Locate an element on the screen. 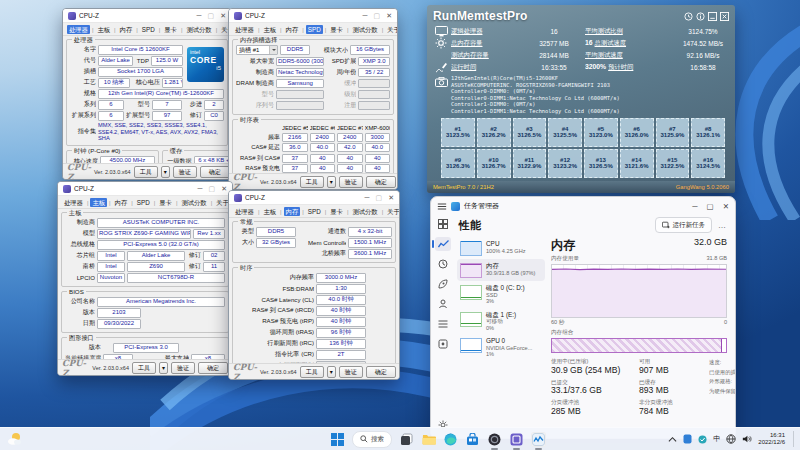  microsoft-store-icon is located at coordinates (472, 440).